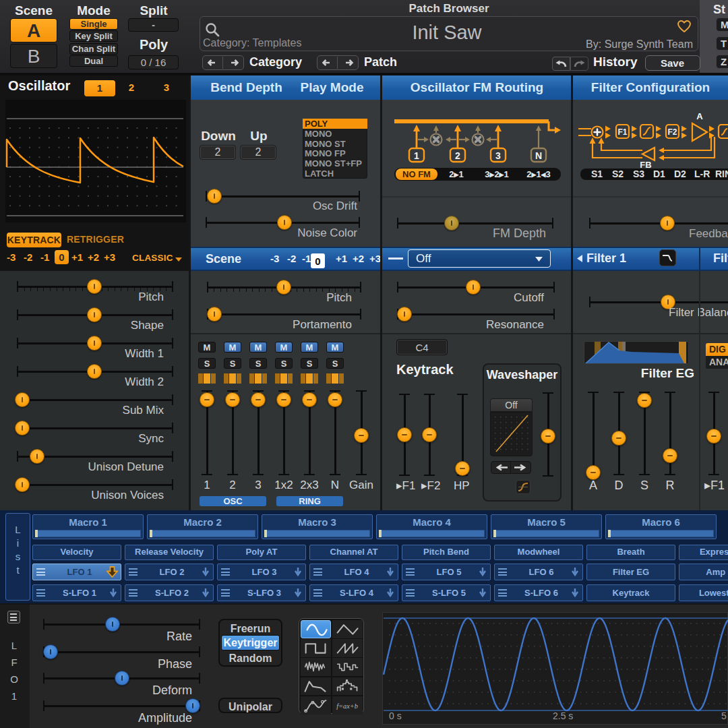  What do you see at coordinates (700, 116) in the screenshot?
I see `svg-text: A` at bounding box center [700, 116].